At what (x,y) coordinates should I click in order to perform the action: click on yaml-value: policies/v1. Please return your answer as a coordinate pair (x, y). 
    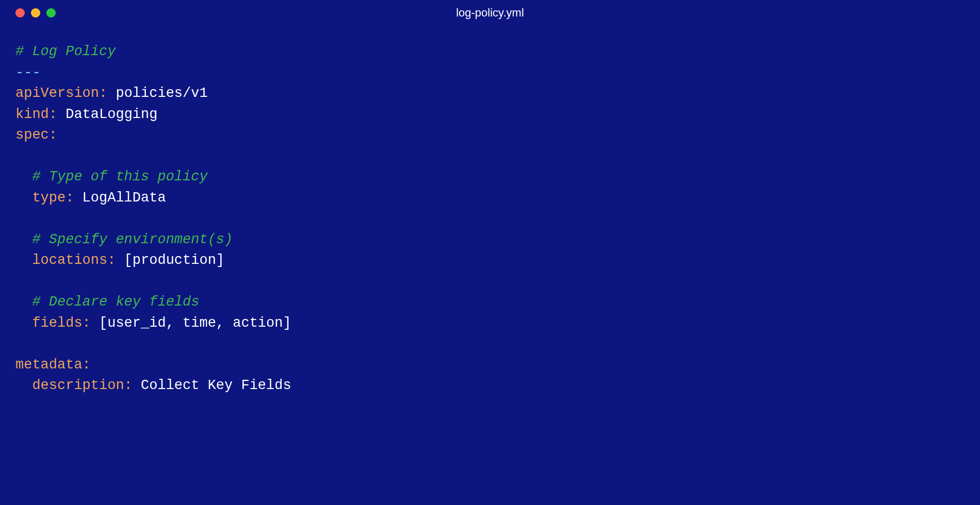
    Looking at the image, I should click on (157, 93).